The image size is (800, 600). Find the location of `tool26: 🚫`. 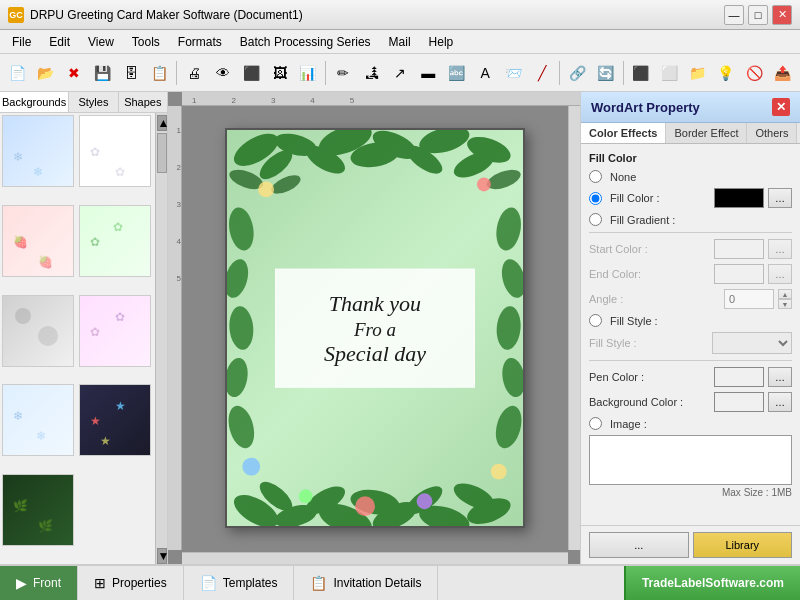

tool26: 🚫 is located at coordinates (754, 73).